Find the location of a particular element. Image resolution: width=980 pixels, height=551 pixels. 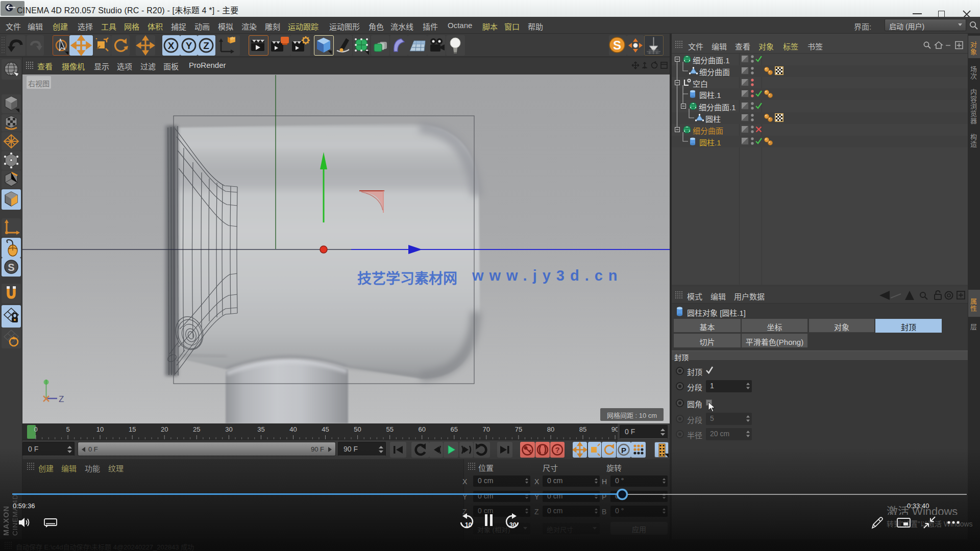

svg-text: 50 is located at coordinates (357, 430).